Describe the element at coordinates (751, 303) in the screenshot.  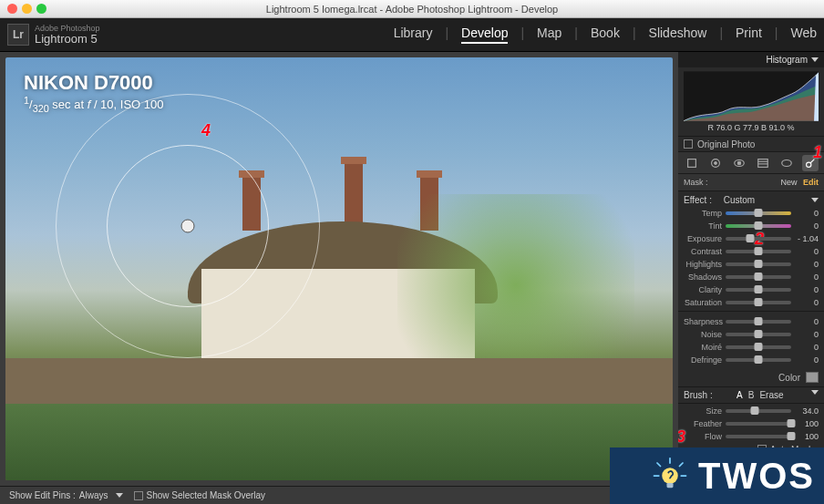
I see `slider-saturation: Saturation0` at that location.